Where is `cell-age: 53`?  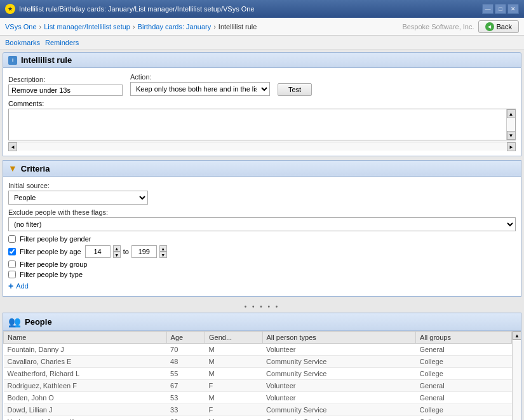
cell-age: 53 is located at coordinates (185, 398).